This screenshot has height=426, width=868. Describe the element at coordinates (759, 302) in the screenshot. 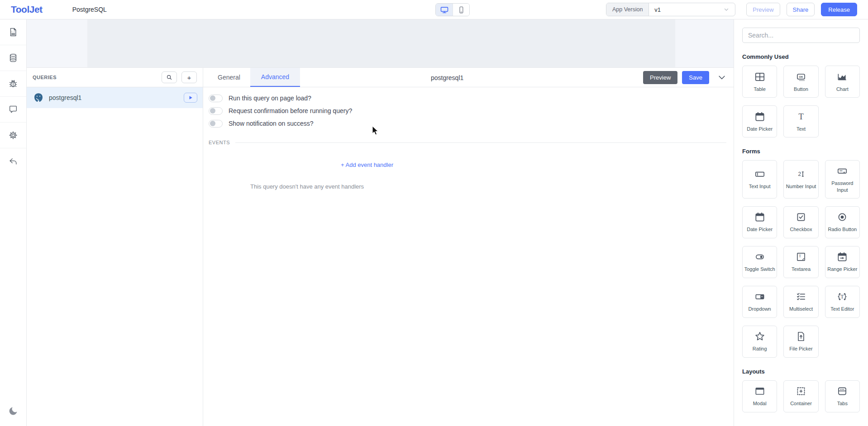

I see `widget-card-dropdown: Dropdown` at that location.